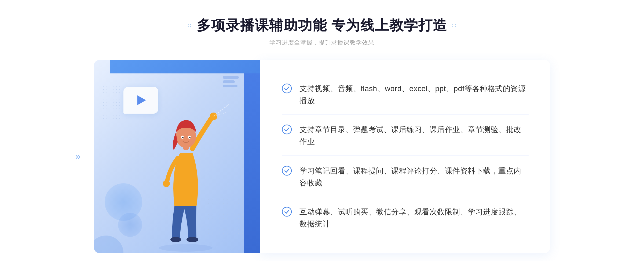 The image size is (644, 261). I want to click on page-subtitle: 学习进度全掌握，提升录播课教学效果, so click(322, 43).